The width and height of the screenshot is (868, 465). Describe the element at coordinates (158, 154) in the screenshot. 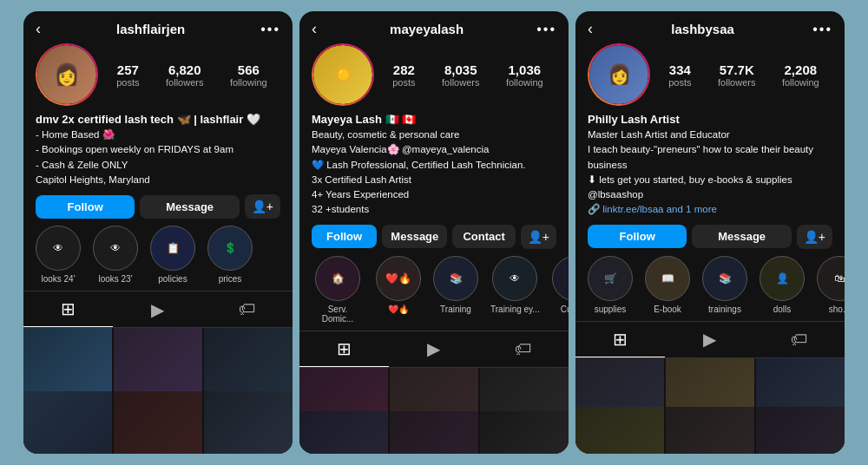

I see `bio-1: dmv 2x certified lash tech 🦋 | lashflair…` at that location.